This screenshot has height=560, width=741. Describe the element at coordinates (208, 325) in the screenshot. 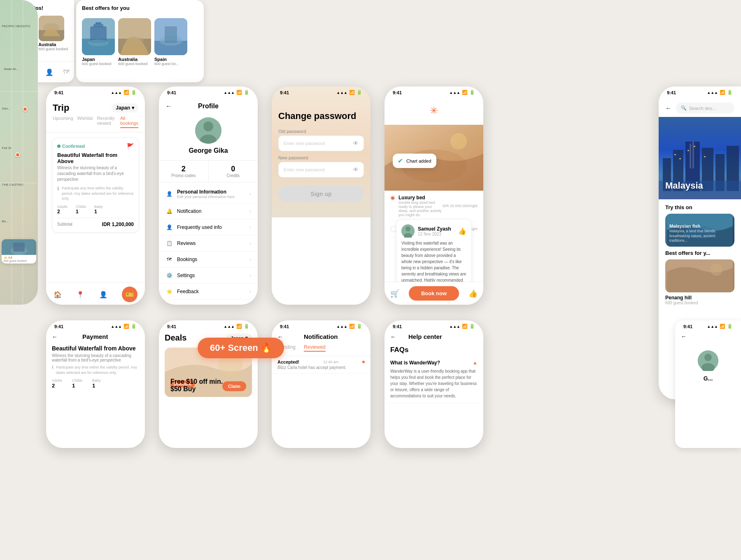

I see `status-bar-deals: 9:41 ▲▲▲ 📶 🔋` at that location.